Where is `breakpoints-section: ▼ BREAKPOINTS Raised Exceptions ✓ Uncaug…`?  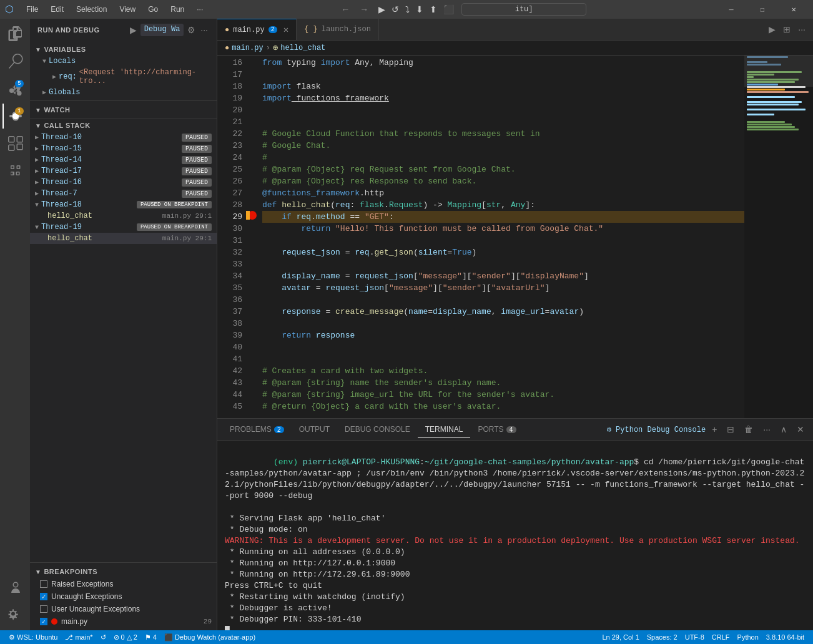 breakpoints-section: ▼ BREAKPOINTS Raised Exceptions ✓ Uncaug… is located at coordinates (124, 597).